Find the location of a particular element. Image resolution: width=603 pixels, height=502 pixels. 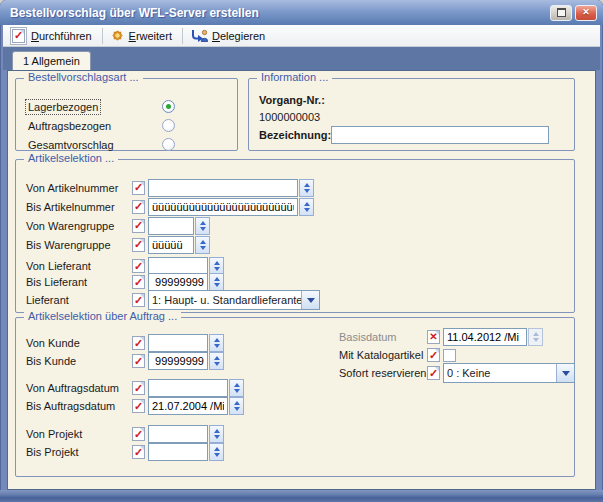

von-artikelnummer-row: Von Artikelnummer is located at coordinates (300, 188).